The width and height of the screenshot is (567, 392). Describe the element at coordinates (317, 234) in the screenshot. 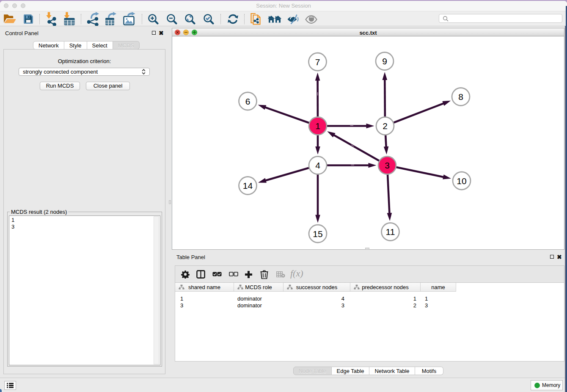

I see `svg-text: 15` at that location.